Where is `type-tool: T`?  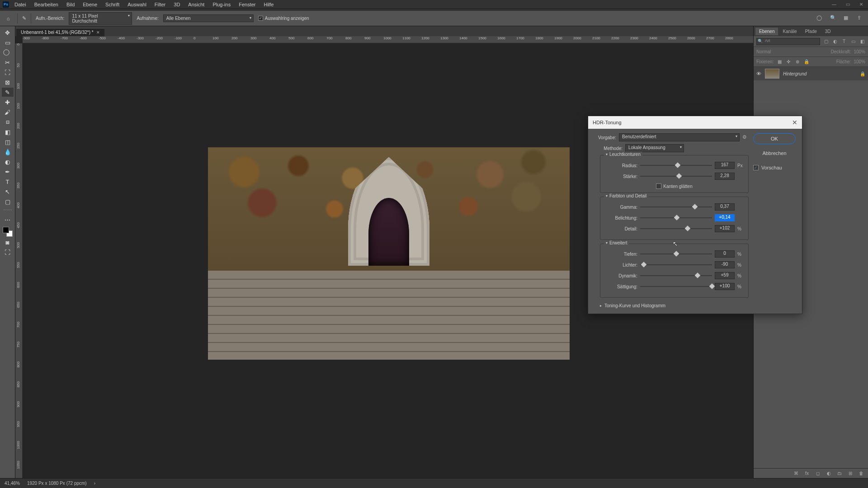 type-tool: T is located at coordinates (8, 182).